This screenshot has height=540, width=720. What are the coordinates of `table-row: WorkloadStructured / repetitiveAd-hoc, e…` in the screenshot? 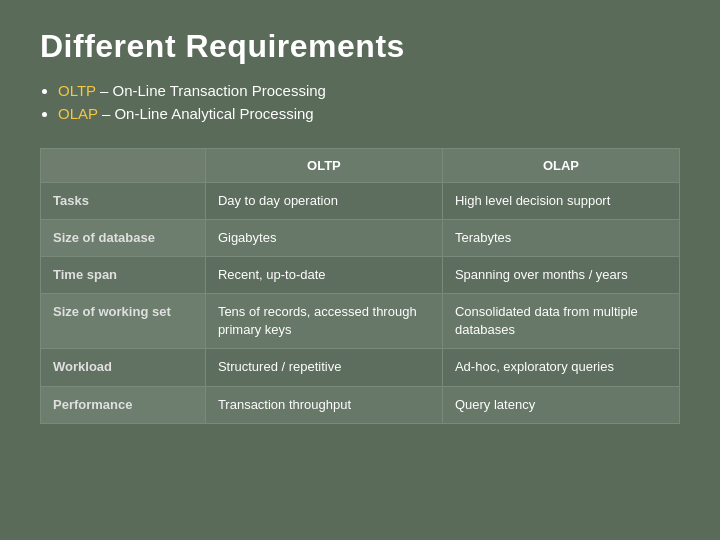 It's located at (360, 368).